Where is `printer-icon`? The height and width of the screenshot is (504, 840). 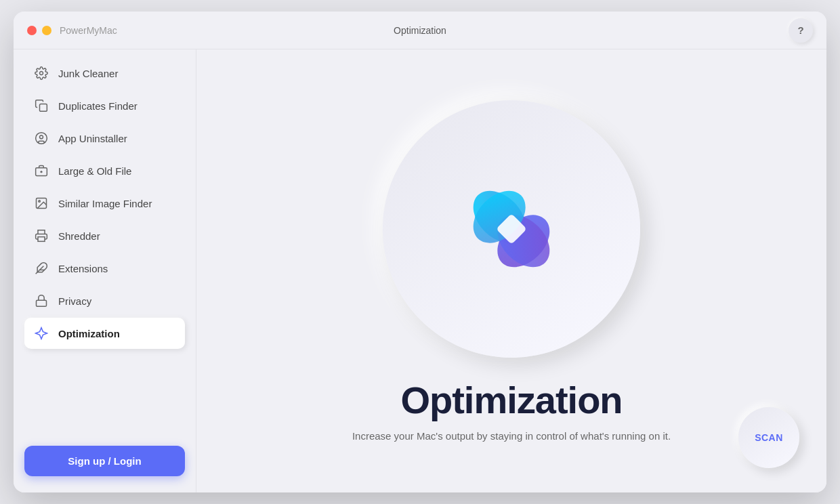 printer-icon is located at coordinates (41, 236).